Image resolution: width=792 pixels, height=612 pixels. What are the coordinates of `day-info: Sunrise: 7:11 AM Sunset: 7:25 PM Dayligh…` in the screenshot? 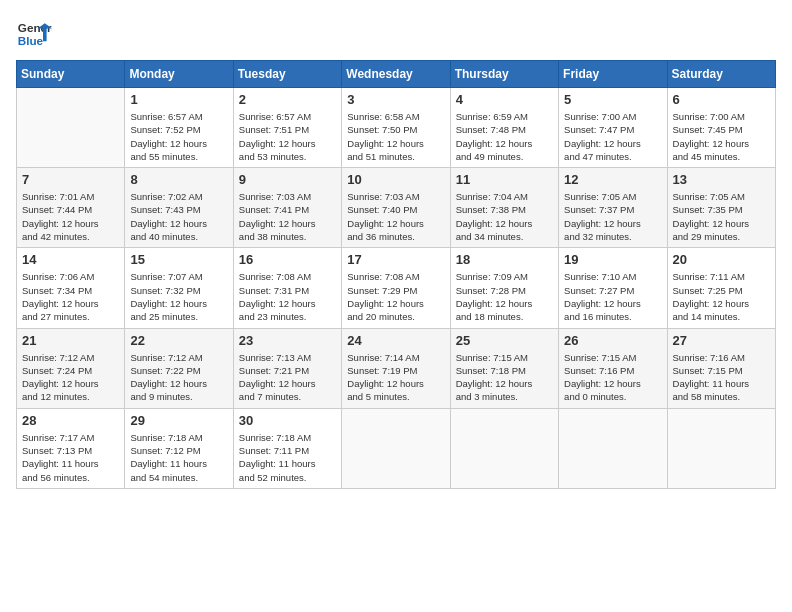 It's located at (722, 296).